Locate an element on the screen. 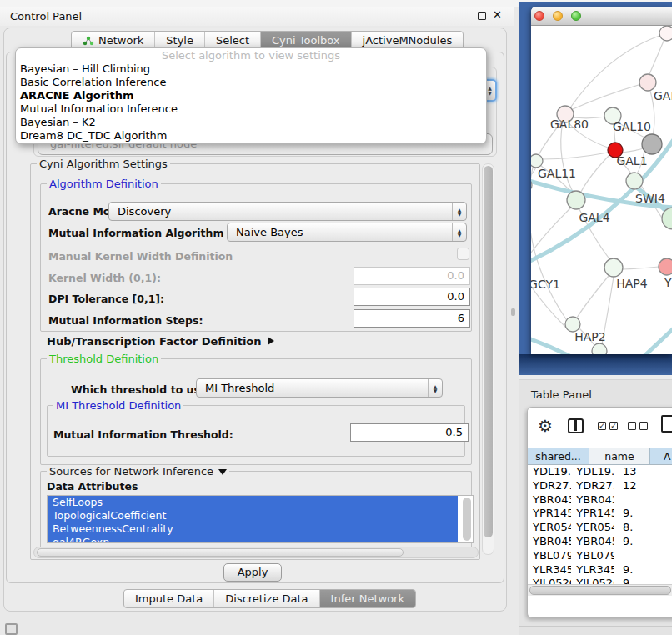 The height and width of the screenshot is (635, 672). dpi-tolerance-input: 0.0 is located at coordinates (412, 297).